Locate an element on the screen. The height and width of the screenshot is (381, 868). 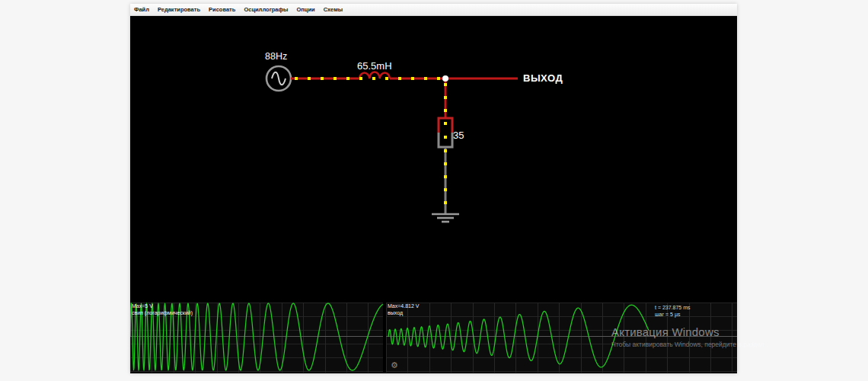
simulation-time-readout: t = 237.875 ms шаг = 5 µs is located at coordinates (673, 311).